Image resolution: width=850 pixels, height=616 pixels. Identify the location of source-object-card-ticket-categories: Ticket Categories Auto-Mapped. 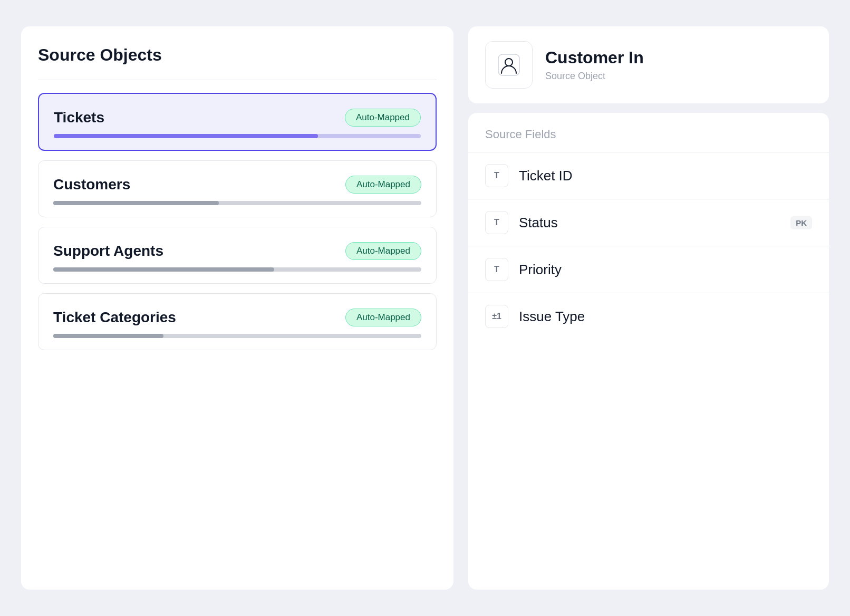
(237, 322).